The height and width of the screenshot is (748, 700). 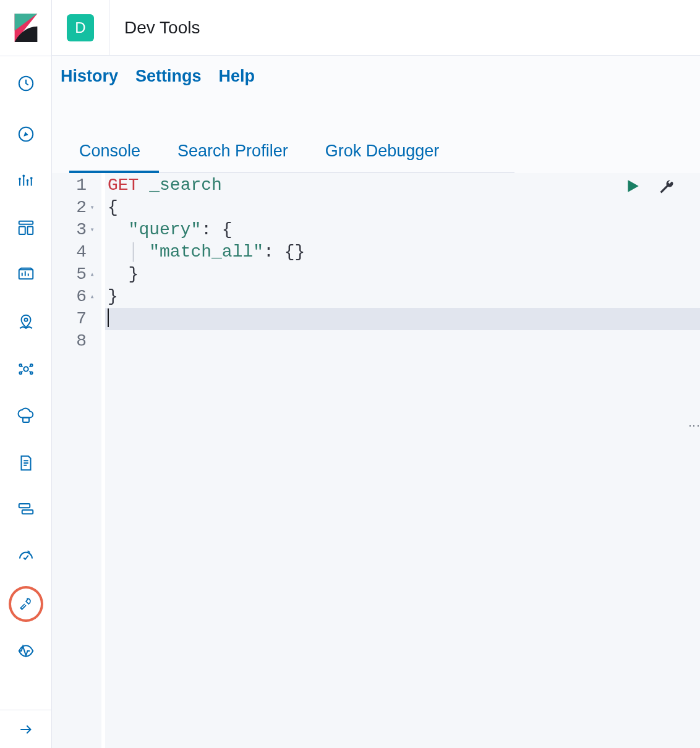 I want to click on header-separator, so click(x=109, y=28).